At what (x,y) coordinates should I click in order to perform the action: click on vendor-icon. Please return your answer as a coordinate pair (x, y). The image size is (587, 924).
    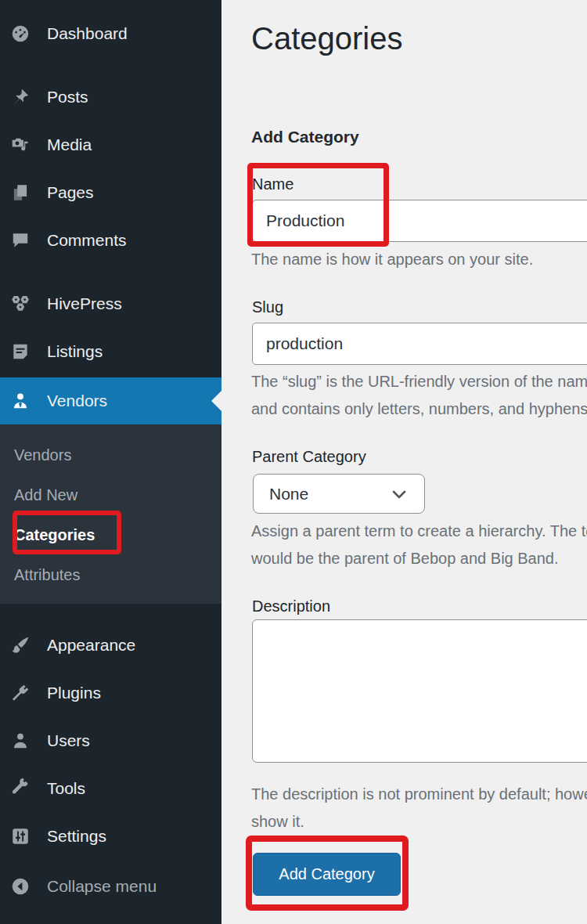
    Looking at the image, I should click on (20, 401).